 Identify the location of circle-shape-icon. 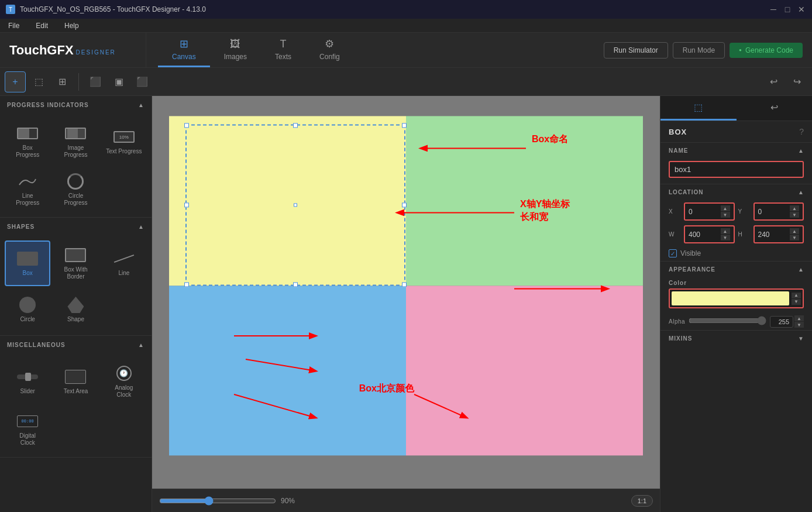
(27, 305).